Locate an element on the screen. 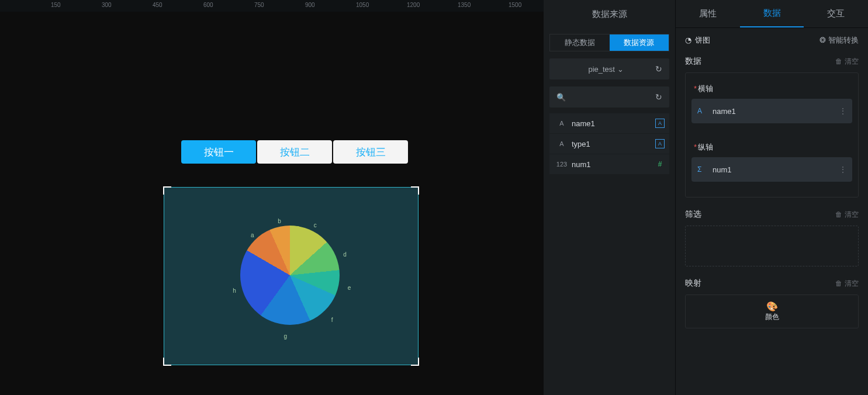 This screenshot has width=868, height=395. field-list: Aname1AAtype1A123num1# is located at coordinates (609, 144).